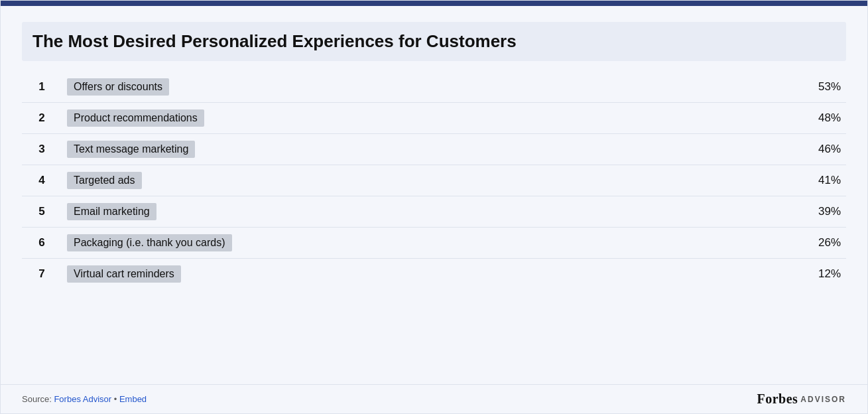  I want to click on table-row: 7Virtual cart reminders12%, so click(434, 275).